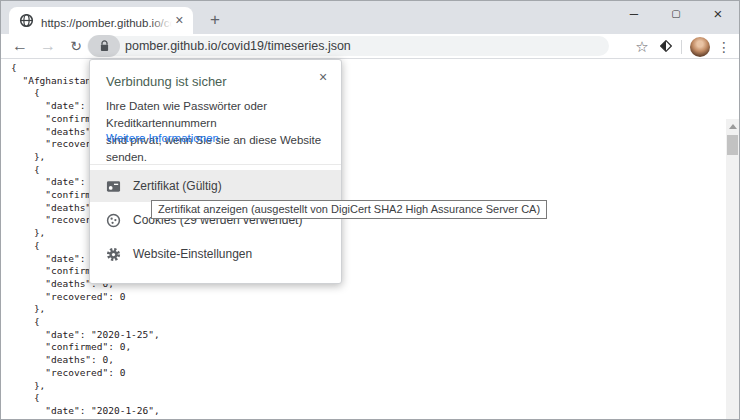 This screenshot has width=740, height=420. I want to click on extension-icon, so click(666, 47).